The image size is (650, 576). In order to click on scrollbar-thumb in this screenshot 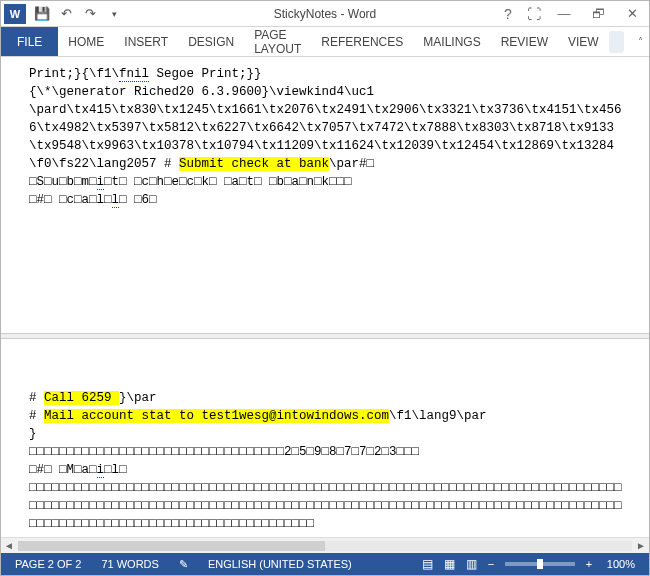, I will do `click(172, 546)`.